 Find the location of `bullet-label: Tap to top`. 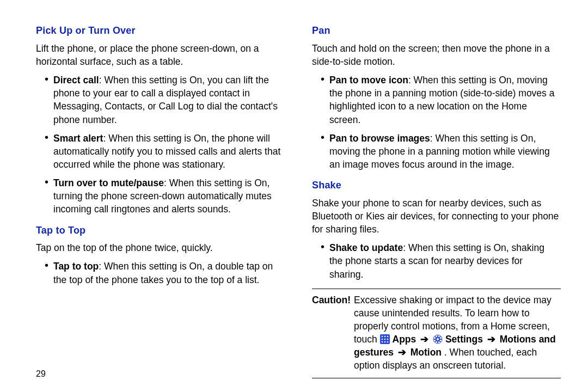

bullet-label: Tap to top is located at coordinates (76, 266).